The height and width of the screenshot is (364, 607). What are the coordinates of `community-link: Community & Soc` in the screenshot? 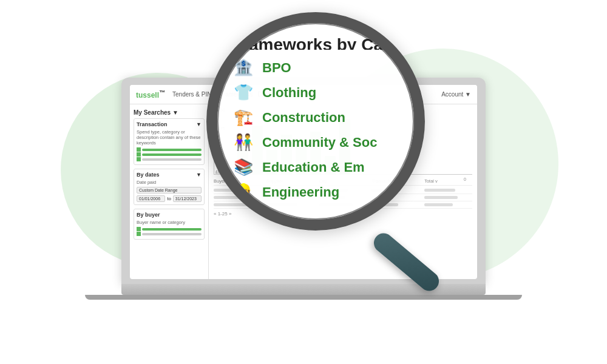 It's located at (319, 143).